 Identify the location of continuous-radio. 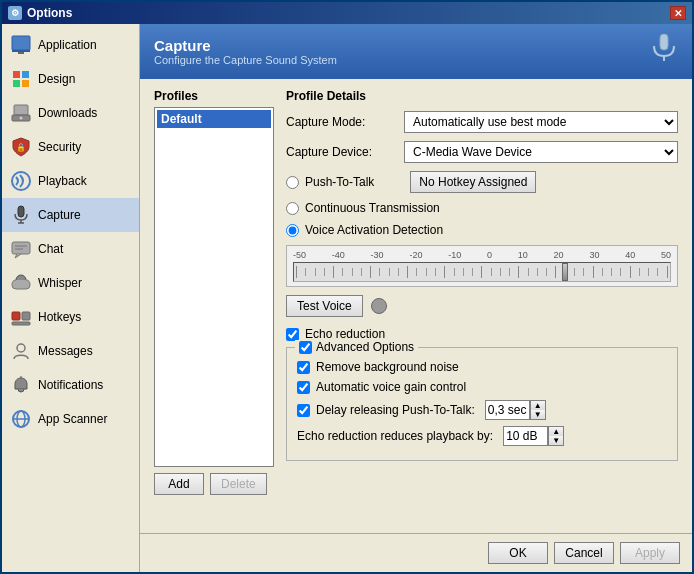
(292, 208).